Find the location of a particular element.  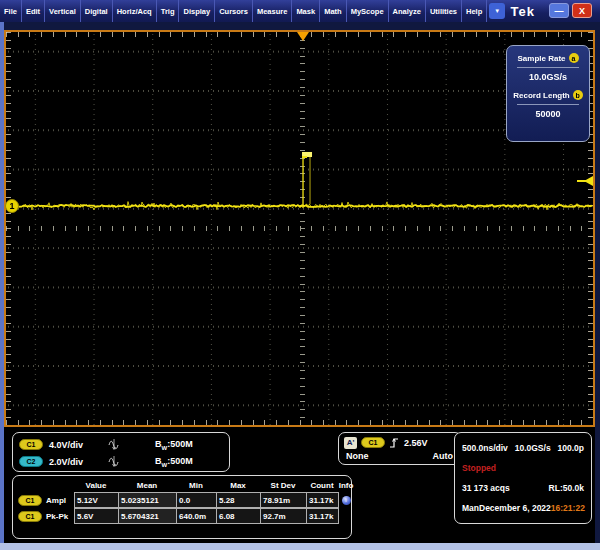

sample-rate-value: 10.0GS/s is located at coordinates (548, 77).